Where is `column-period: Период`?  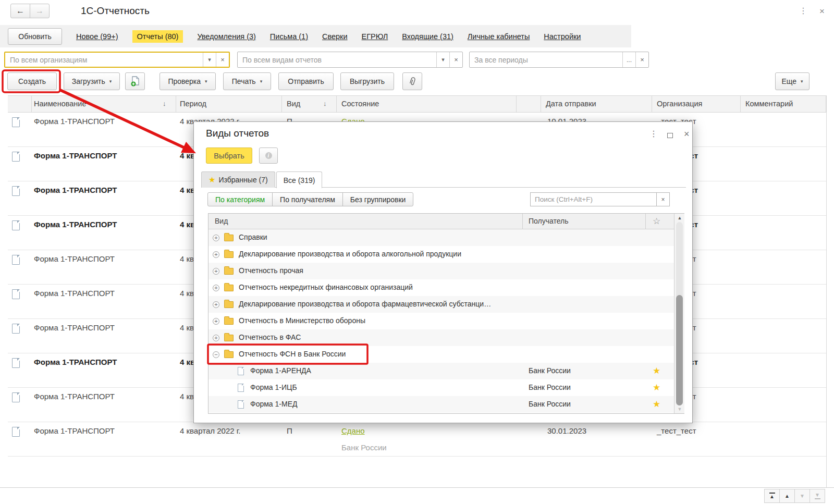
column-period: Период is located at coordinates (193, 104).